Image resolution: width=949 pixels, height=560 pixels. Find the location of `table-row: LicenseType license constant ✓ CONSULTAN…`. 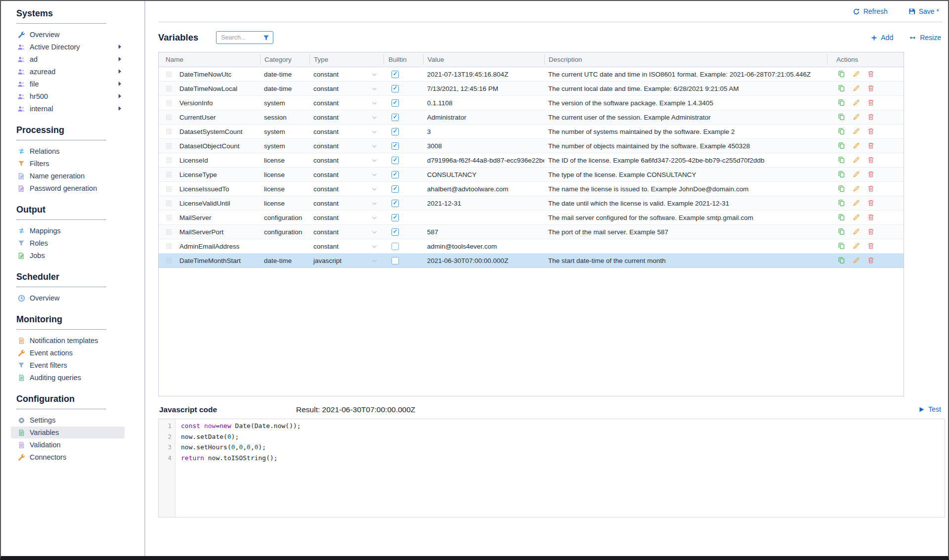

table-row: LicenseType license constant ✓ CONSULTAN… is located at coordinates (531, 175).